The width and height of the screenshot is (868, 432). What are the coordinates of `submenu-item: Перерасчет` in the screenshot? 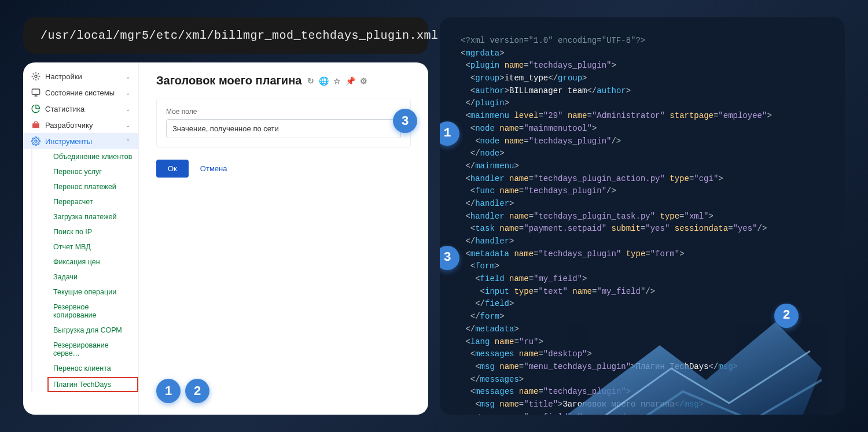 It's located at (93, 202).